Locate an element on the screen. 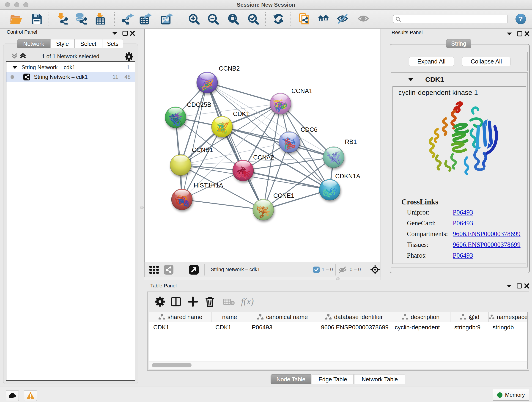 This screenshot has height=402, width=532. zoom-selected-icon is located at coordinates (253, 19).